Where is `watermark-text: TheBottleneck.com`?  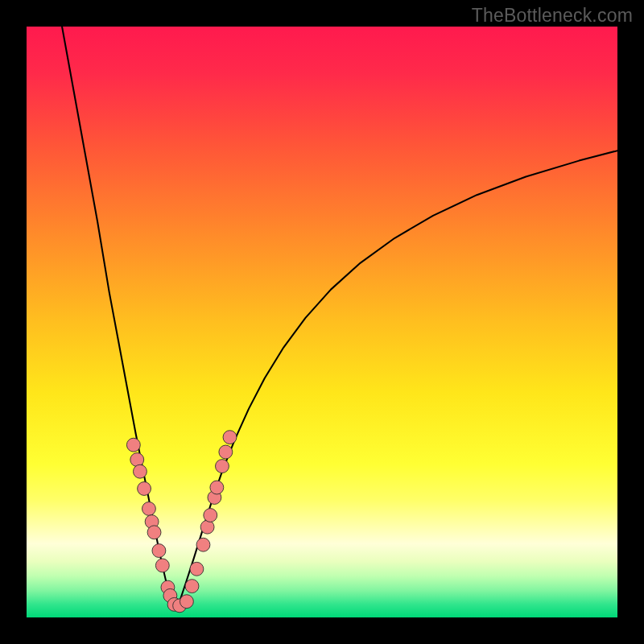
watermark-text: TheBottleneck.com is located at coordinates (552, 16).